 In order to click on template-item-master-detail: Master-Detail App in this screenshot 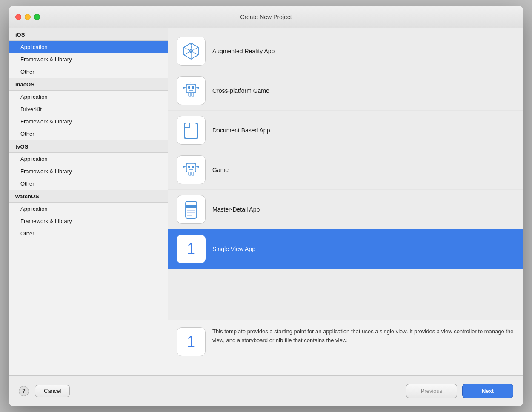, I will do `click(346, 209)`.